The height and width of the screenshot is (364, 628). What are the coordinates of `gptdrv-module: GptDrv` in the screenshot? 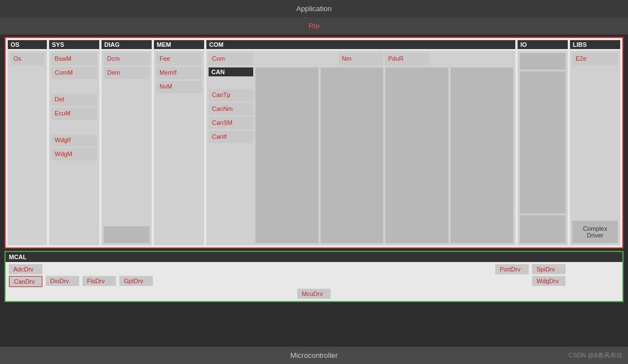 It's located at (136, 281).